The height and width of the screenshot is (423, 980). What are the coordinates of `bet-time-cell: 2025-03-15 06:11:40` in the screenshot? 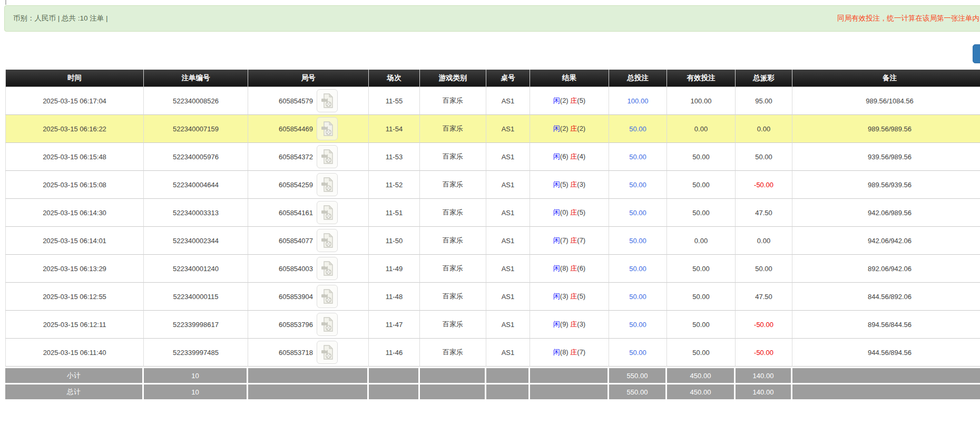 It's located at (75, 352).